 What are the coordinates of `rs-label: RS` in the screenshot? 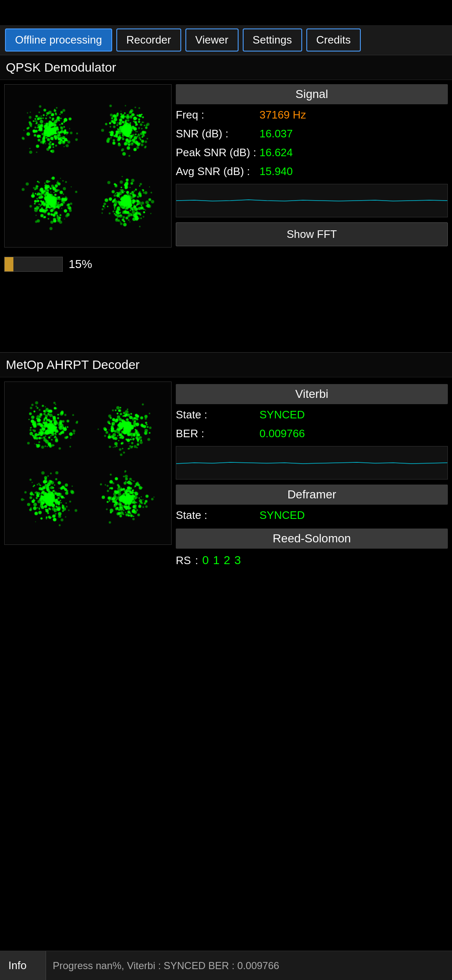 It's located at (183, 560).